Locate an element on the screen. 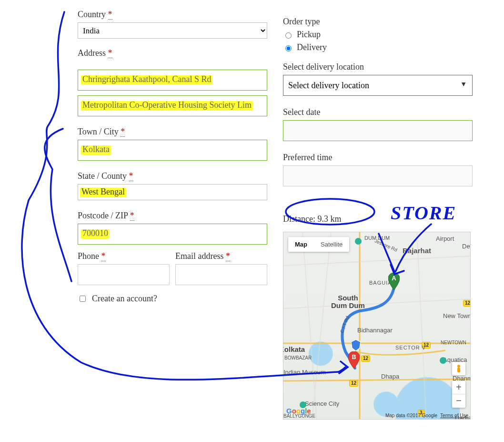 This screenshot has height=442, width=504. city-input is located at coordinates (172, 150).